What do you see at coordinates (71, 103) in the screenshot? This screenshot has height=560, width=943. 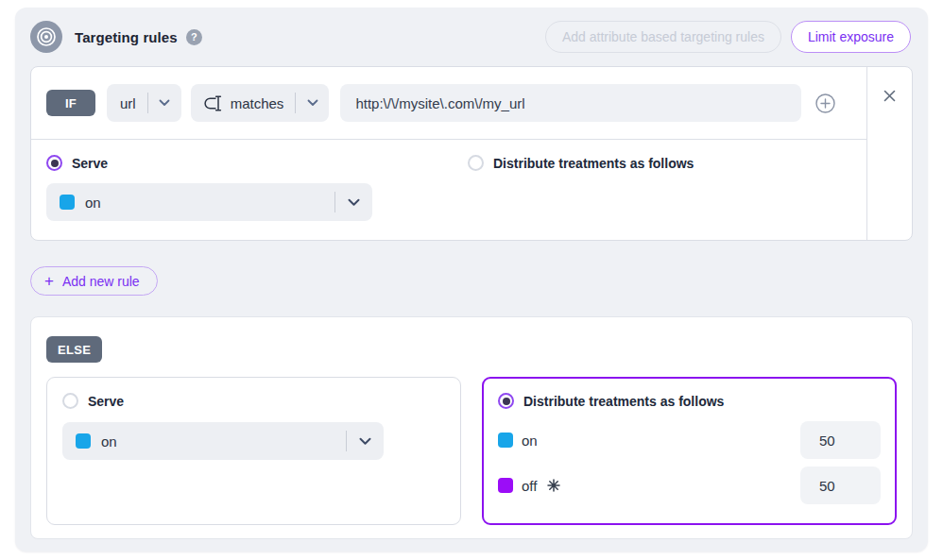 I see `if-badge: IF` at bounding box center [71, 103].